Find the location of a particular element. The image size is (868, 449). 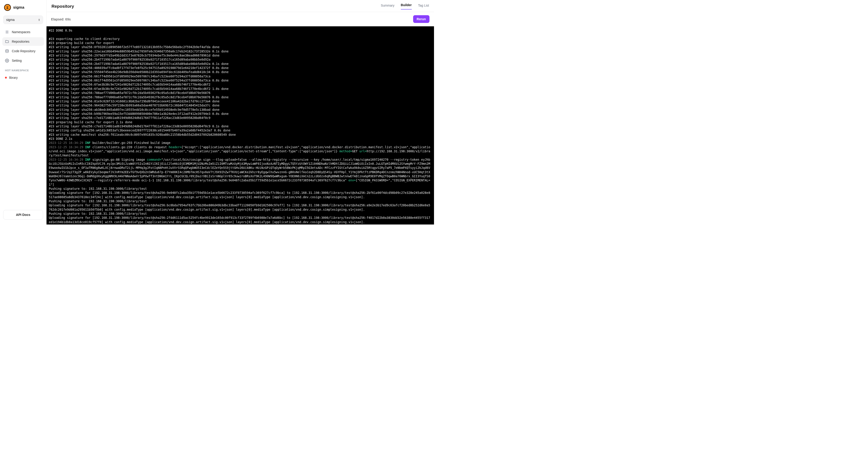

log-line: #23 writing layer sha256:0f932811d890586… is located at coordinates (240, 47).